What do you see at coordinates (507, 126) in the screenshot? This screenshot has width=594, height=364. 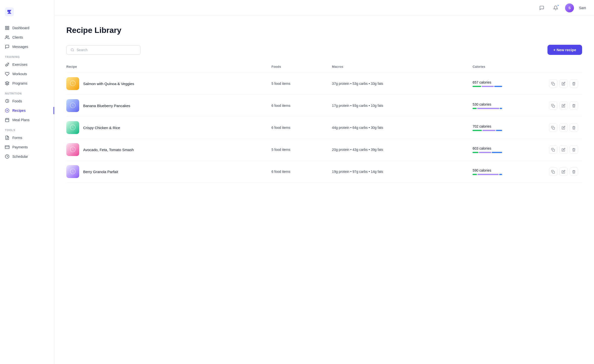 I see `calories-value: 702 calories` at bounding box center [507, 126].